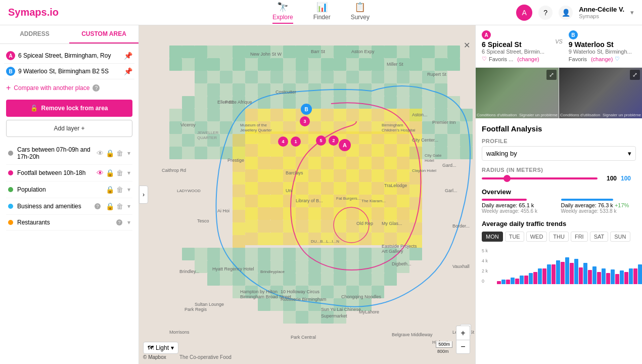 The height and width of the screenshot is (364, 642). I want to click on nav-explore: 🔭 Explore, so click(283, 13).